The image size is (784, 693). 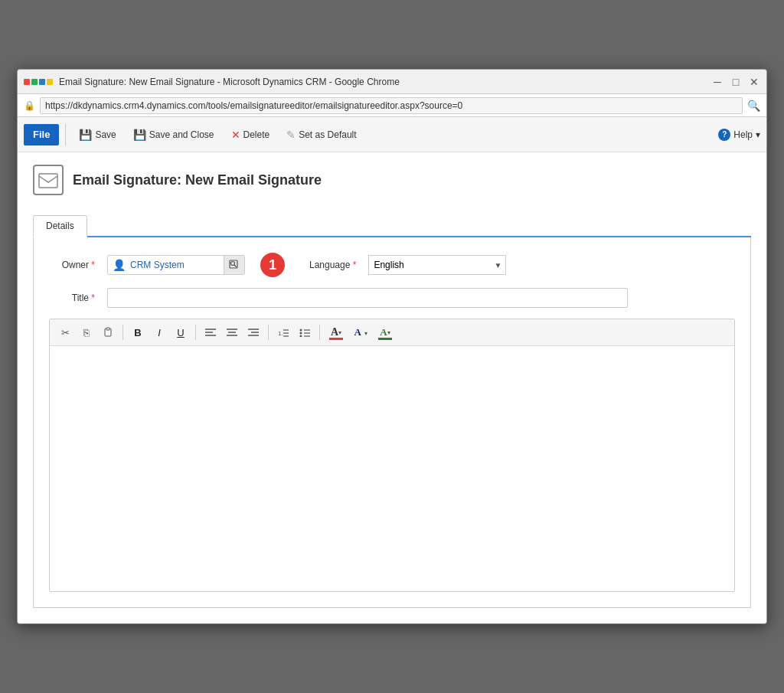 I want to click on set-default-button: ✎ Set as Default, so click(x=322, y=135).